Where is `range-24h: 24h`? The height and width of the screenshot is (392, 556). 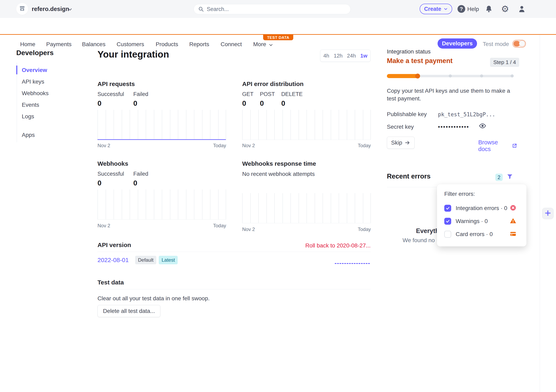 range-24h: 24h is located at coordinates (351, 56).